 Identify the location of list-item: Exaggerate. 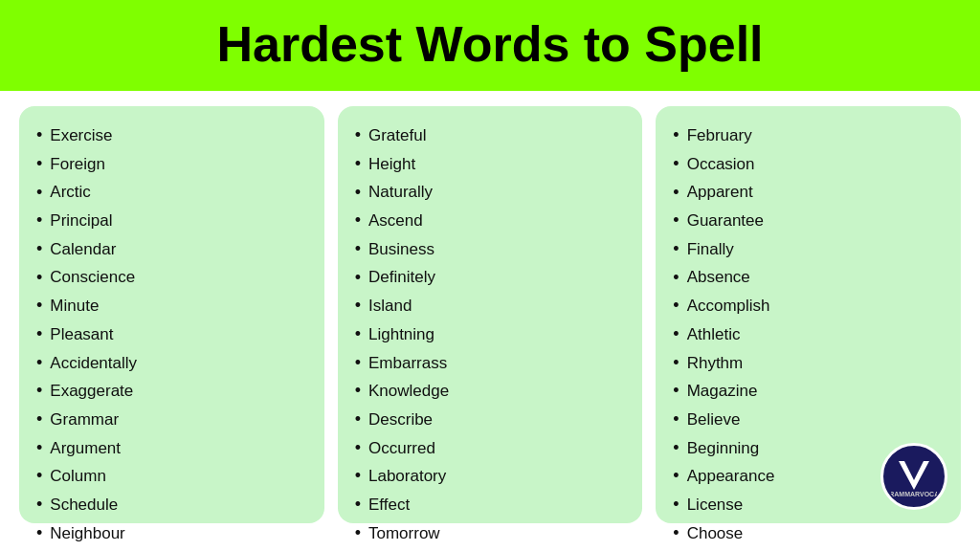
(172, 391).